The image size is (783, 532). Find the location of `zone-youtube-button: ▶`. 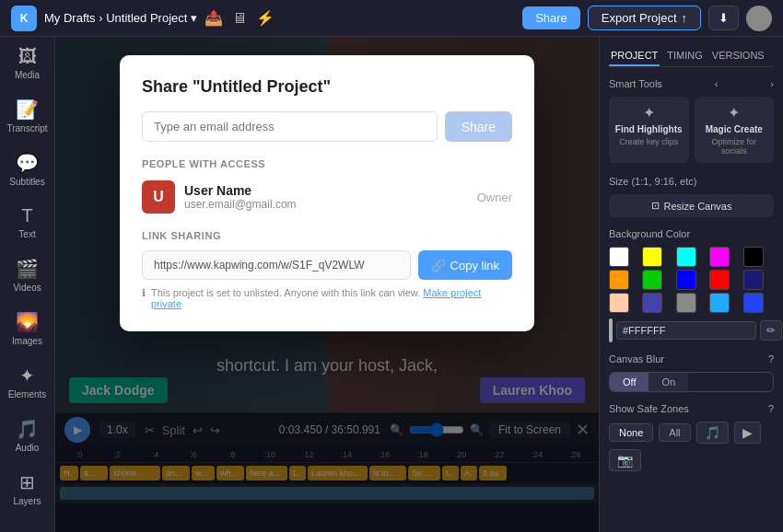

zone-youtube-button: ▶ is located at coordinates (748, 433).